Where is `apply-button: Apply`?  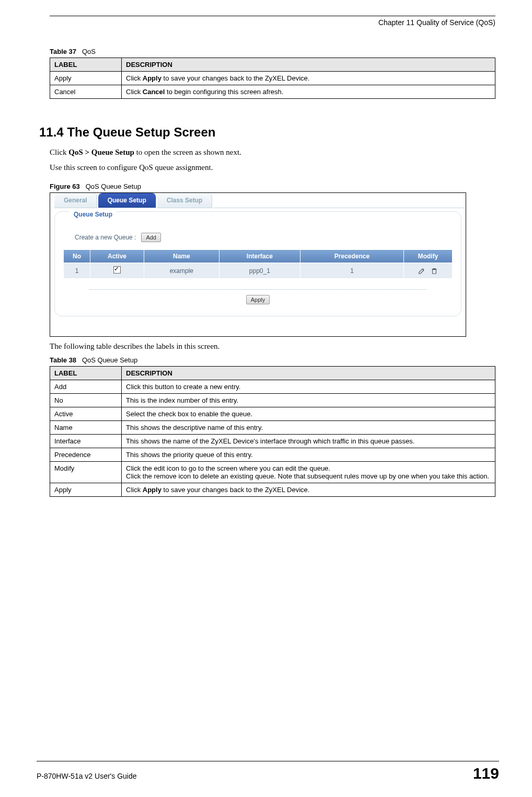 apply-button: Apply is located at coordinates (258, 300).